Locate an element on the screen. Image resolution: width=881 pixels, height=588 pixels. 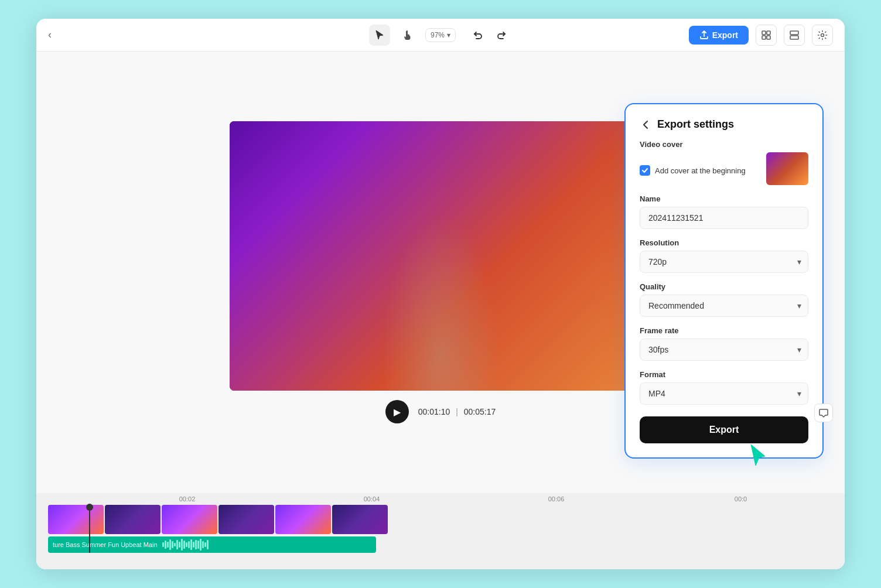
resolution-select: 720p 1080p 480p 4K is located at coordinates (724, 262).